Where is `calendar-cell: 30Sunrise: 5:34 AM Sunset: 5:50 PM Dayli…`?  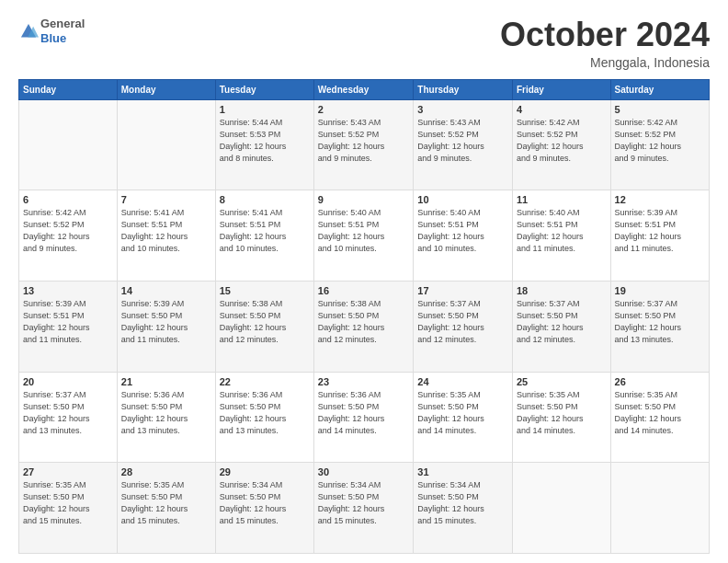
calendar-cell: 30Sunrise: 5:34 AM Sunset: 5:50 PM Dayli… is located at coordinates (364, 508).